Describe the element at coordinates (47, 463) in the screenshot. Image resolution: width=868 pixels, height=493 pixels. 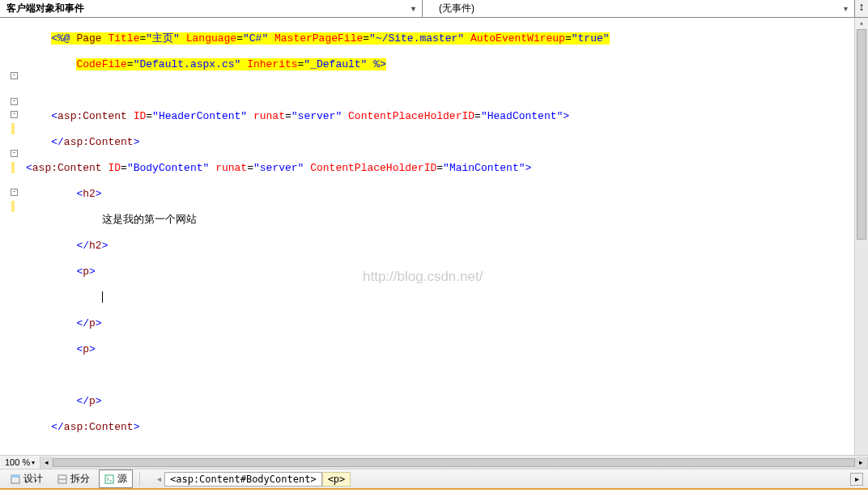
I see `scroll-left-icon: ◂` at that location.